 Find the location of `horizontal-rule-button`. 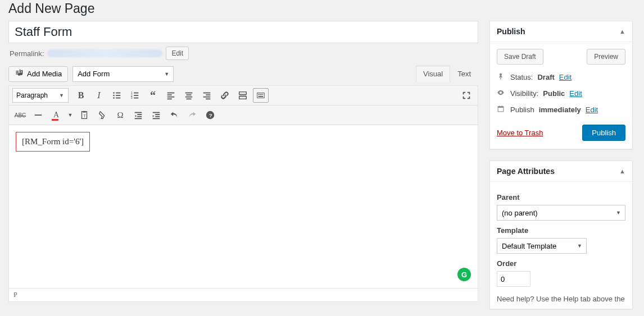

horizontal-rule-button is located at coordinates (38, 115).